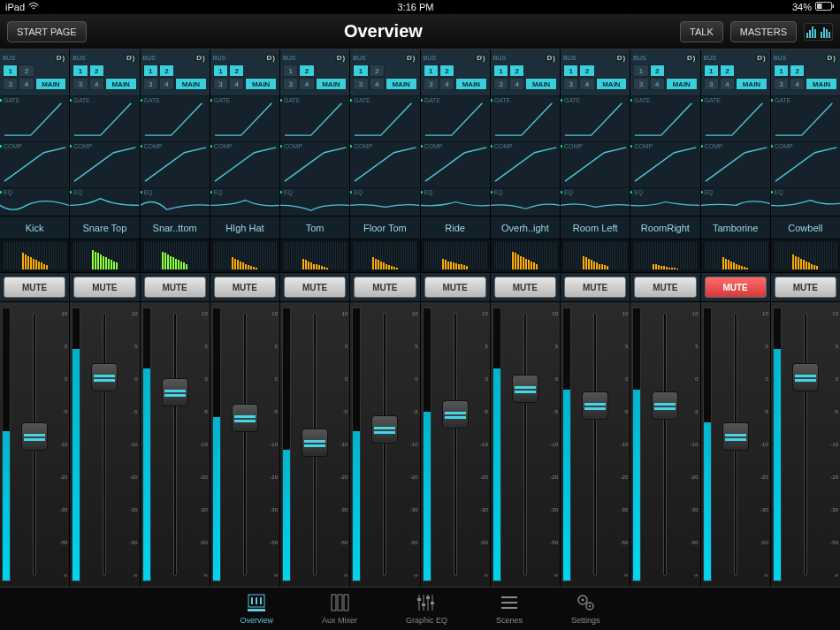  What do you see at coordinates (819, 32) in the screenshot?
I see `master-levels-icon` at bounding box center [819, 32].